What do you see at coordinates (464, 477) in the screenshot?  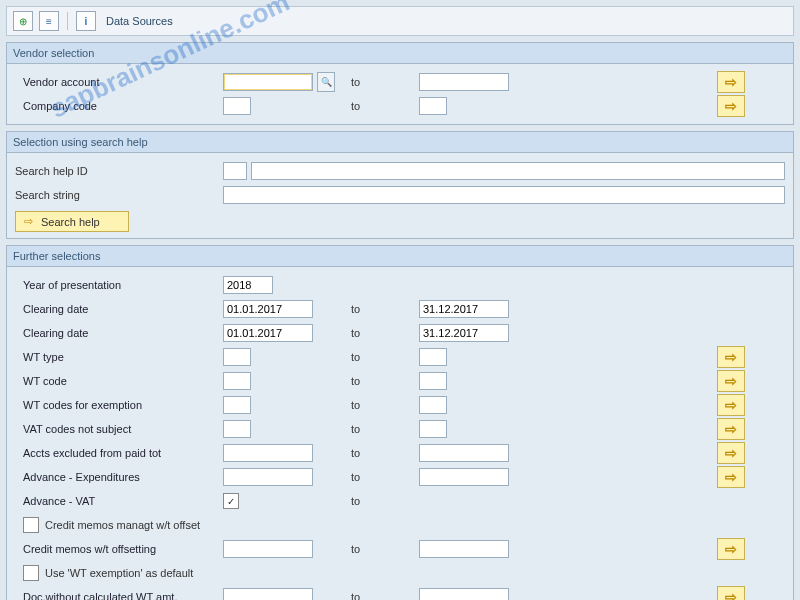 I see `advance-exp-to-input` at bounding box center [464, 477].